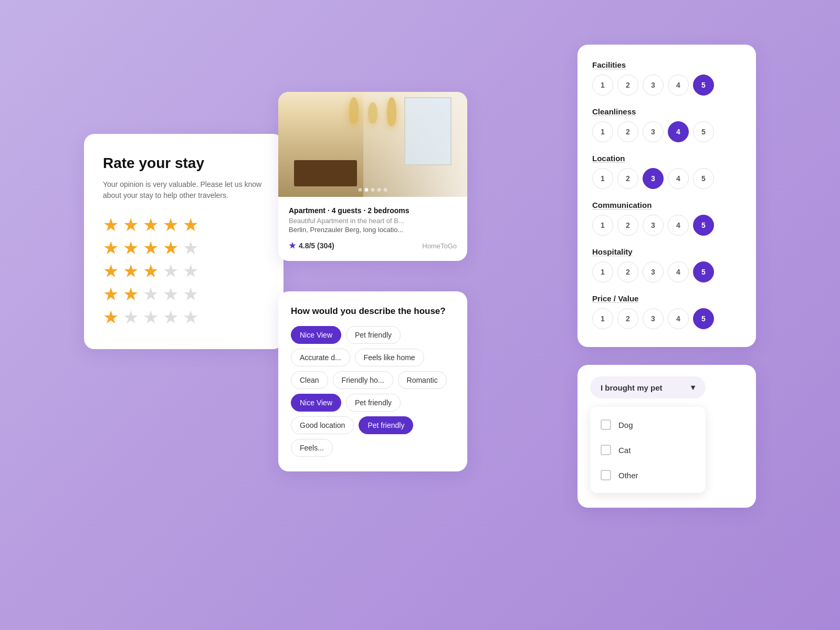 The width and height of the screenshot is (840, 630). Describe the element at coordinates (316, 335) in the screenshot. I see `tag-nice-view-1: Nice View` at that location.